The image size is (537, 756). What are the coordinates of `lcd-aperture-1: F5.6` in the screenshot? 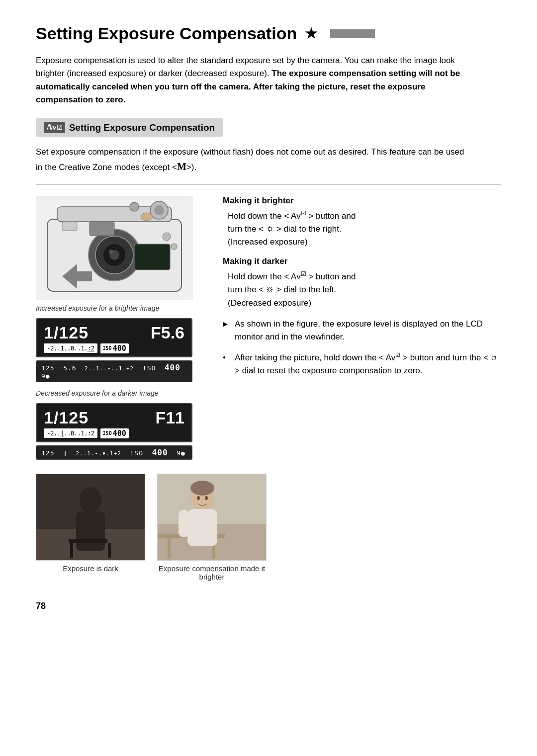 It's located at (168, 333).